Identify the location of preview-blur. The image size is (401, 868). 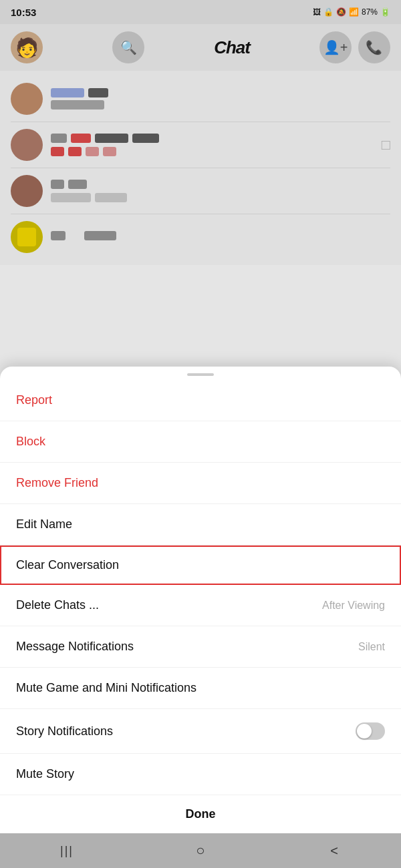
(78, 105).